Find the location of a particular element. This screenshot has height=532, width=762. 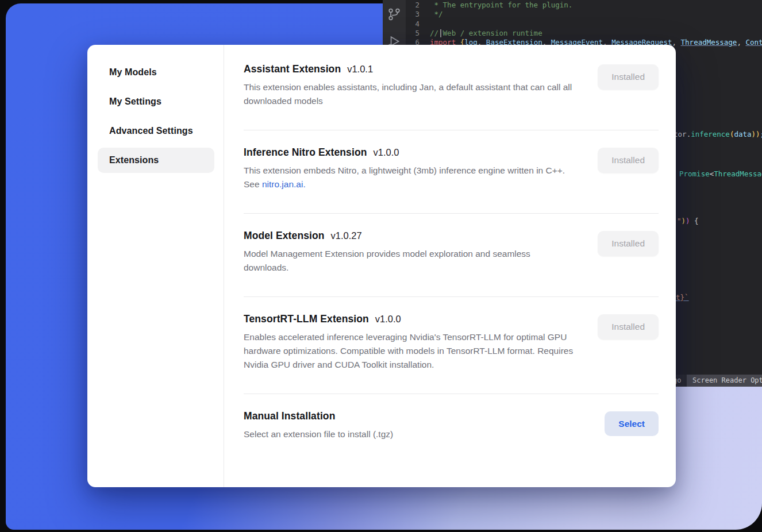

extension-description: This extension enables assistants, inclu… is located at coordinates (410, 94).